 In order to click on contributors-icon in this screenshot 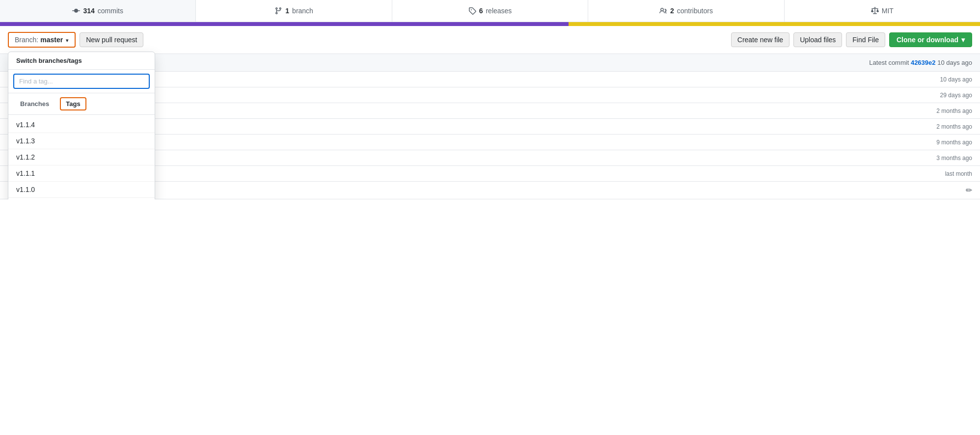, I will do `click(663, 11)`.